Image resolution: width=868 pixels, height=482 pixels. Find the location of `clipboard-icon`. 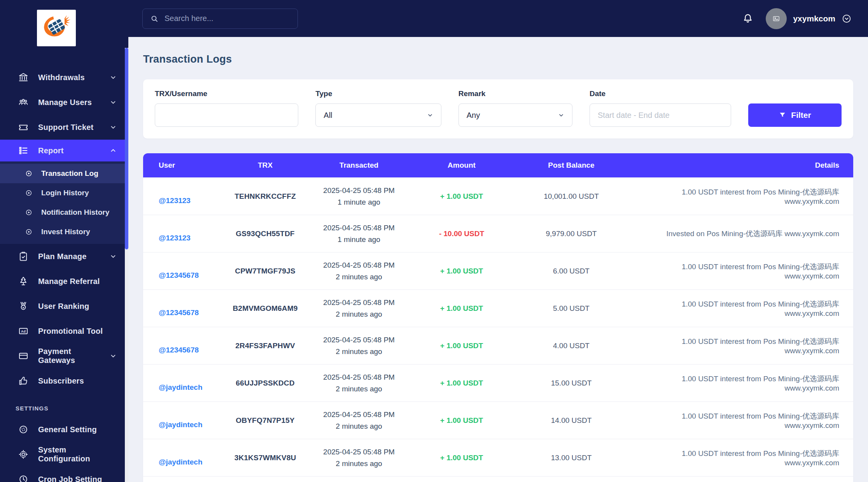

clipboard-icon is located at coordinates (23, 256).